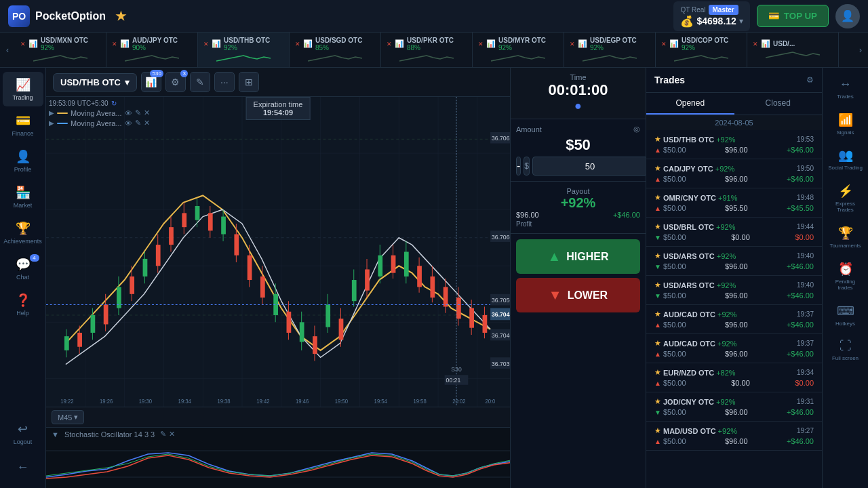  I want to click on trade-star-8: ★, so click(658, 373).